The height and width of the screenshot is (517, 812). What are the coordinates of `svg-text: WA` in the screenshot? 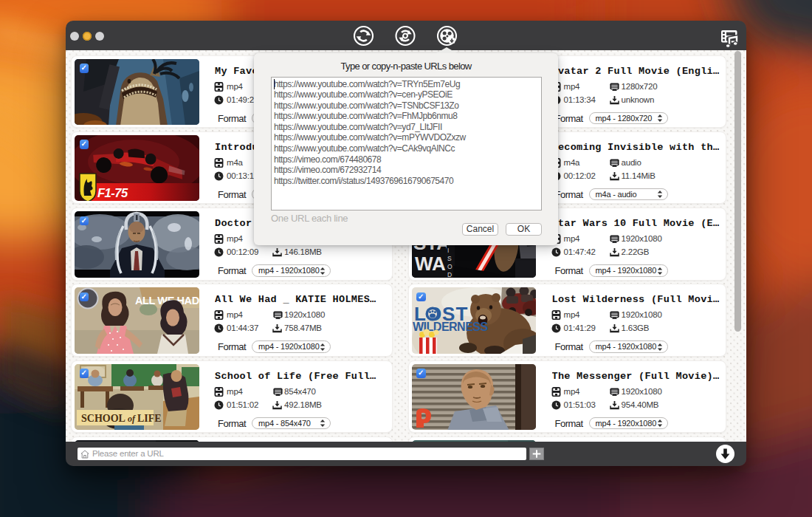 It's located at (430, 264).